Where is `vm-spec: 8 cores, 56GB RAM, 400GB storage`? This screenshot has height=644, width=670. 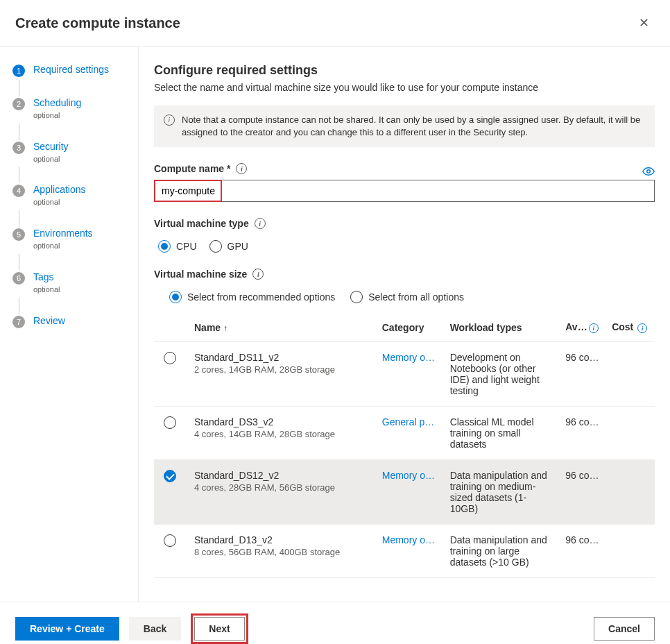 vm-spec: 8 cores, 56GB RAM, 400GB storage is located at coordinates (283, 552).